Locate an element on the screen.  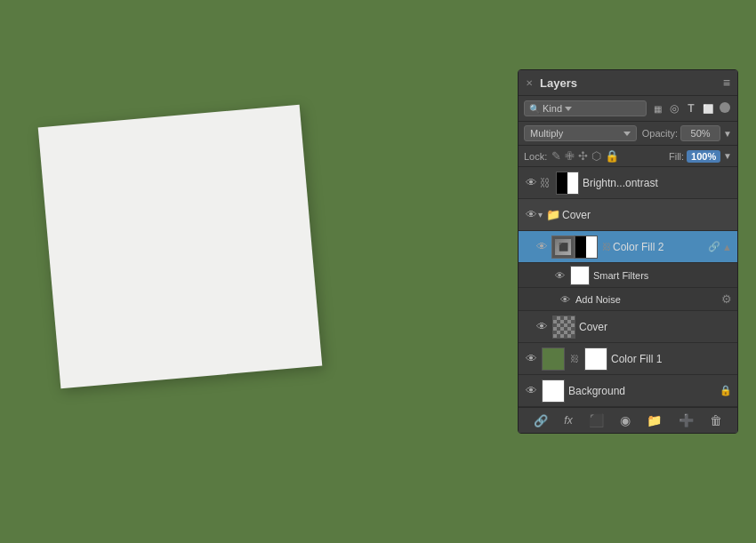
lock-pixel-icon: ✎ is located at coordinates (557, 156).